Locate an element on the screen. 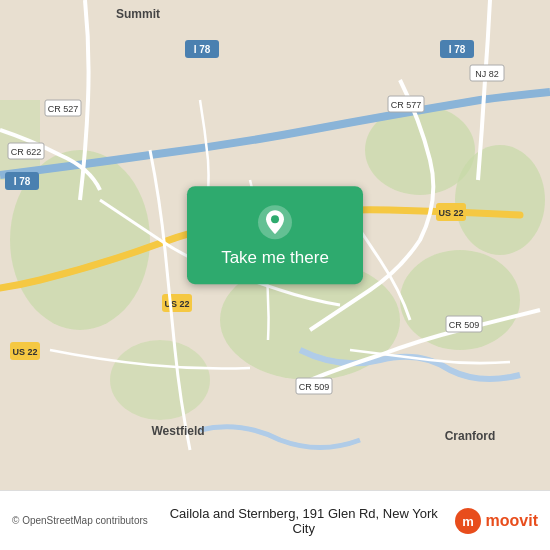 The width and height of the screenshot is (550, 550). destination-label: Cailola and Sternberg, 191 Glen Rd, New … is located at coordinates (304, 521).